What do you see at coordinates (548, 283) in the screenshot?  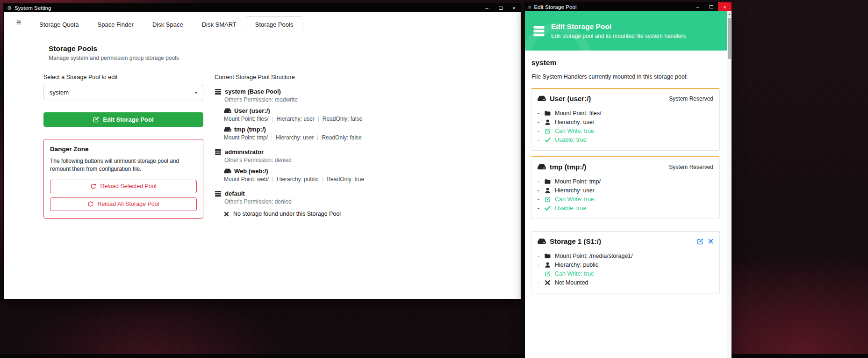 I see `x-icon` at bounding box center [548, 283].